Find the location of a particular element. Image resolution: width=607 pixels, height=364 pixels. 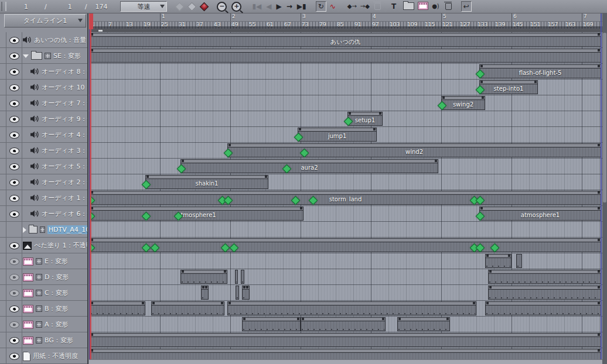

clip: あいつの仇 is located at coordinates (346, 40).